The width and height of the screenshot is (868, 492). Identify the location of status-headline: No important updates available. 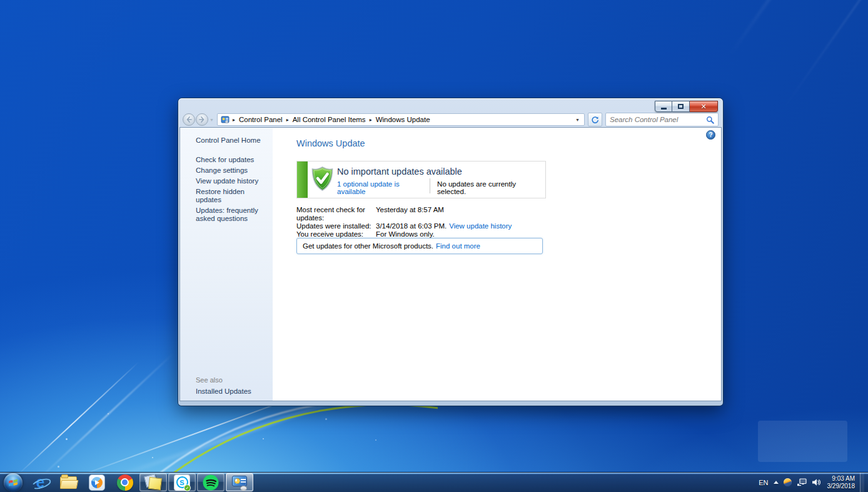
(442, 172).